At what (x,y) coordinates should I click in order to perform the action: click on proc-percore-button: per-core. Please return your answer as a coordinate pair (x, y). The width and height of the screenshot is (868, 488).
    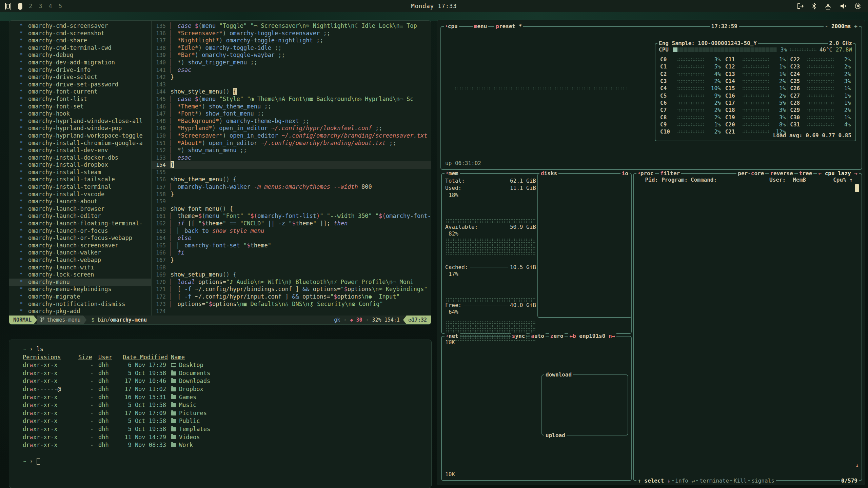
    Looking at the image, I should click on (751, 174).